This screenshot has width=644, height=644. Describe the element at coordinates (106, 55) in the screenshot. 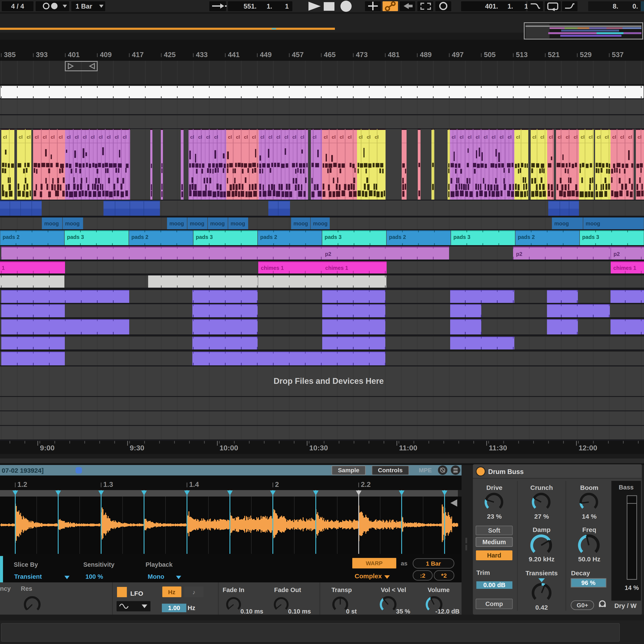

I see `svg-text: 409` at that location.